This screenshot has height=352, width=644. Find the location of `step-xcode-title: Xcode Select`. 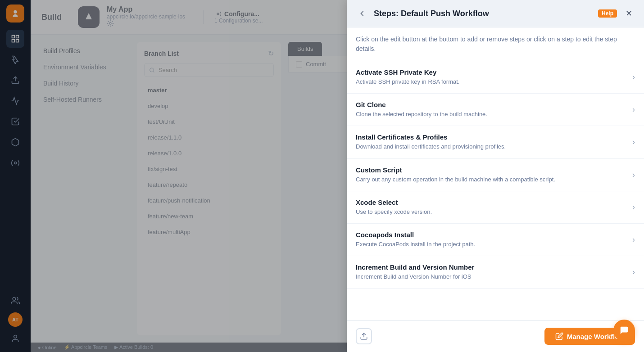

step-xcode-title: Xcode Select is located at coordinates (491, 203).